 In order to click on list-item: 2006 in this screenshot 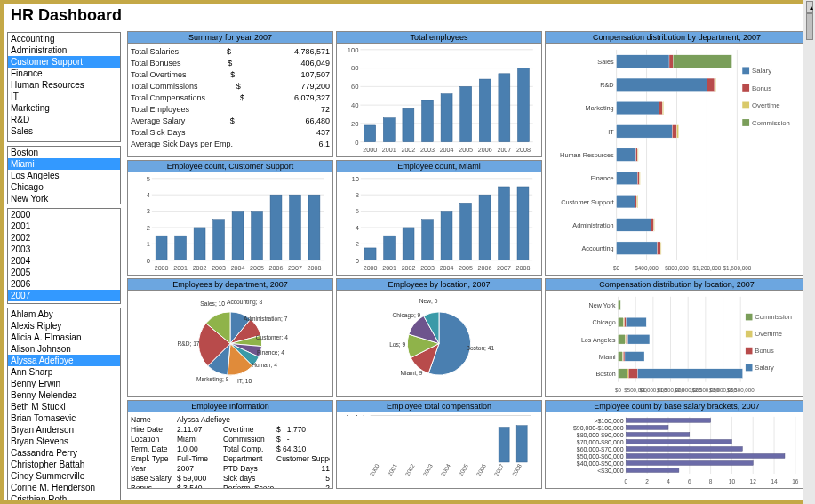, I will do `click(64, 284)`.